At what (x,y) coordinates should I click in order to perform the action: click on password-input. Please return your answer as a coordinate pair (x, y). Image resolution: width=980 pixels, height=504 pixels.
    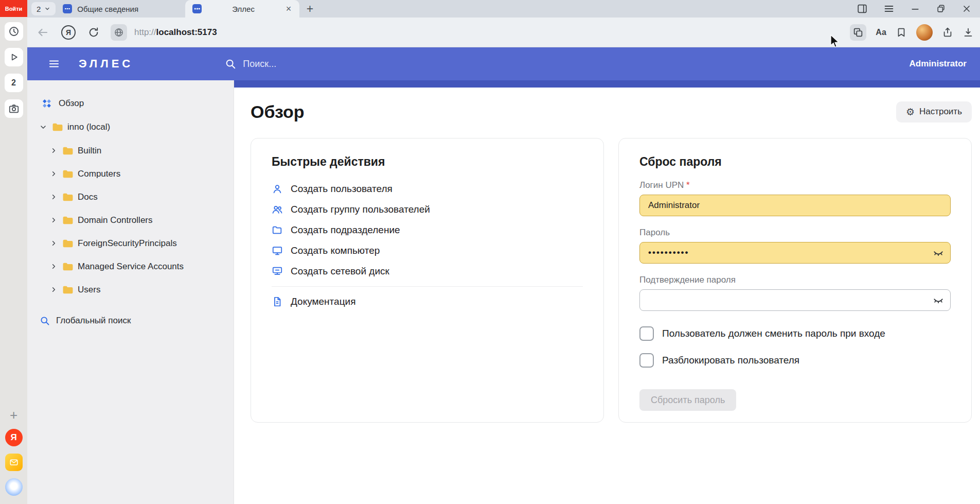
    Looking at the image, I should click on (795, 253).